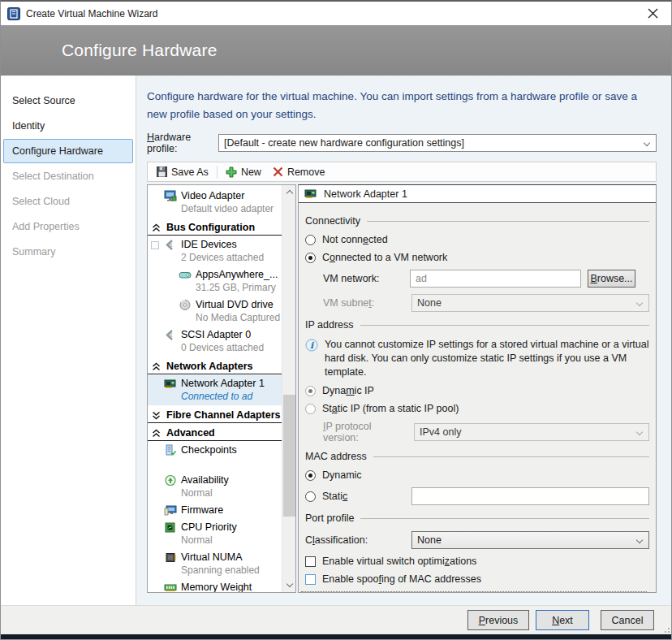 This screenshot has width=672, height=640. I want to click on connected-option: Connected to a VM network, so click(477, 257).